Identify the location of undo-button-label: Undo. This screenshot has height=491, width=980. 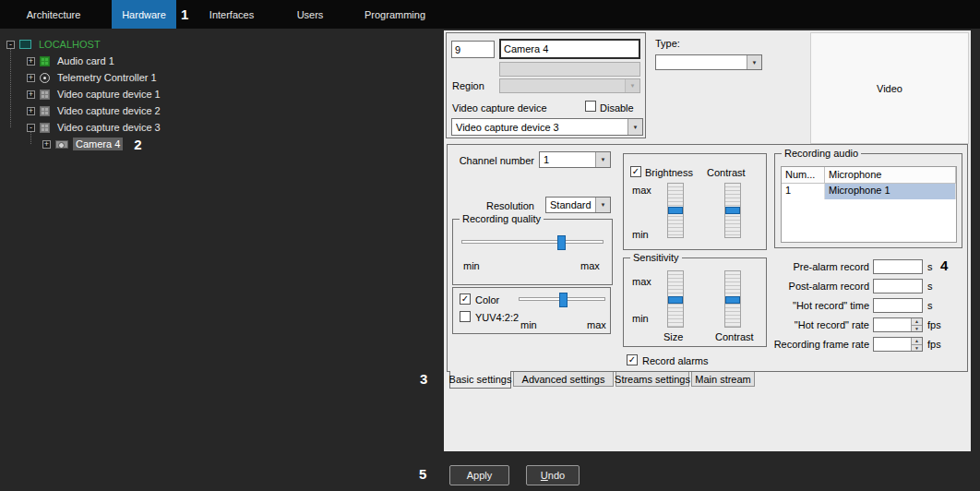
(553, 475).